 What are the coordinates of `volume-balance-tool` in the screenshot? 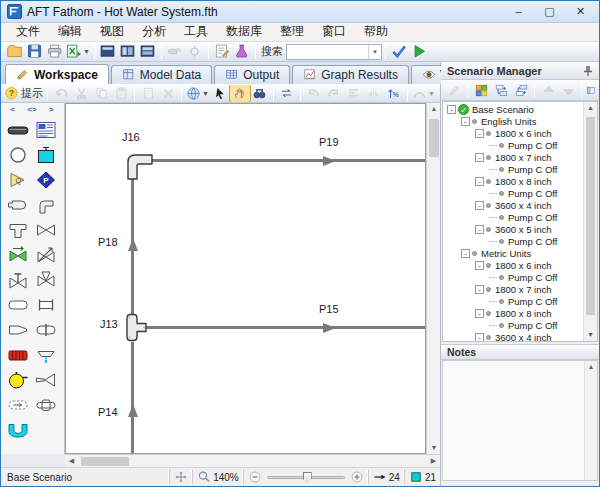 It's located at (18, 405).